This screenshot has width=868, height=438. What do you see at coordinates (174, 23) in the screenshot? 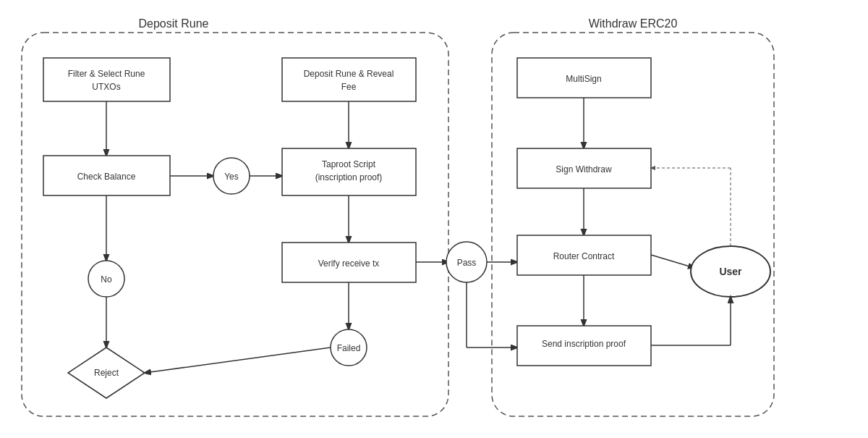
I see `deposit-rune-label: Deposit Rune` at bounding box center [174, 23].